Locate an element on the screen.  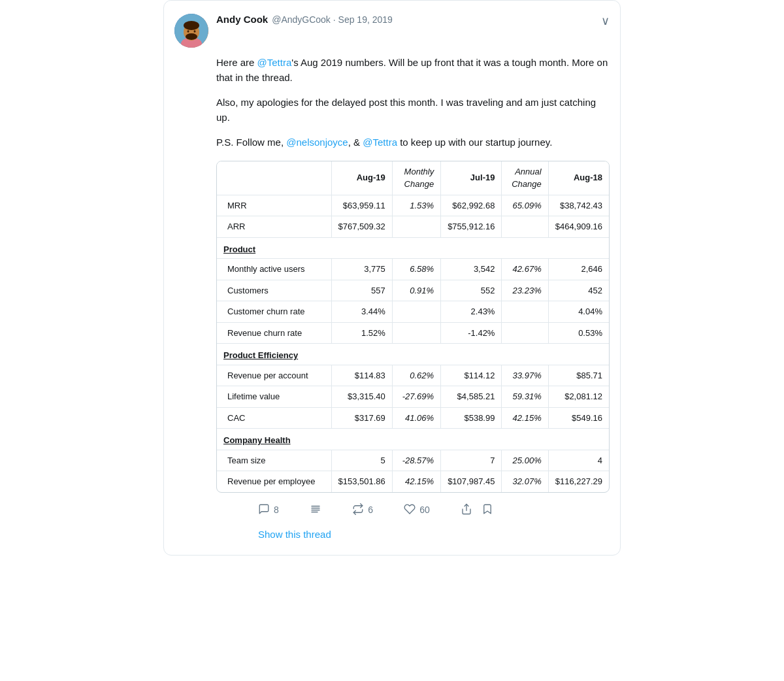
cell-aug18: 4 is located at coordinates (579, 460).